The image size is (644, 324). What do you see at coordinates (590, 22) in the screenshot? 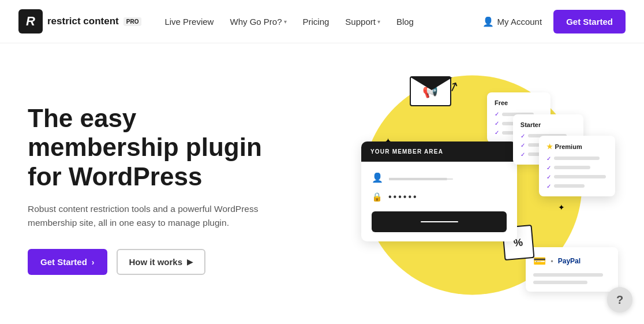
I see `nav-get-started-button: Get Started` at bounding box center [590, 22].